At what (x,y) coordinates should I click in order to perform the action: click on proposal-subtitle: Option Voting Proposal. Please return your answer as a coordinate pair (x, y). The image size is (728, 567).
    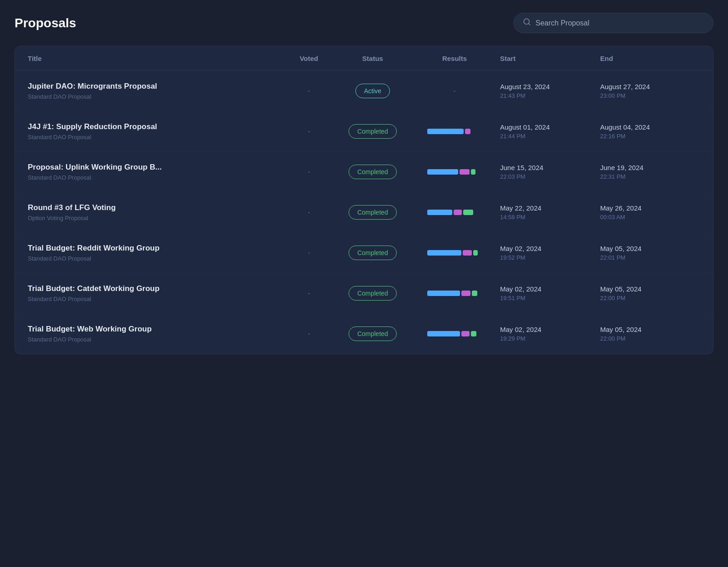
    Looking at the image, I should click on (155, 218).